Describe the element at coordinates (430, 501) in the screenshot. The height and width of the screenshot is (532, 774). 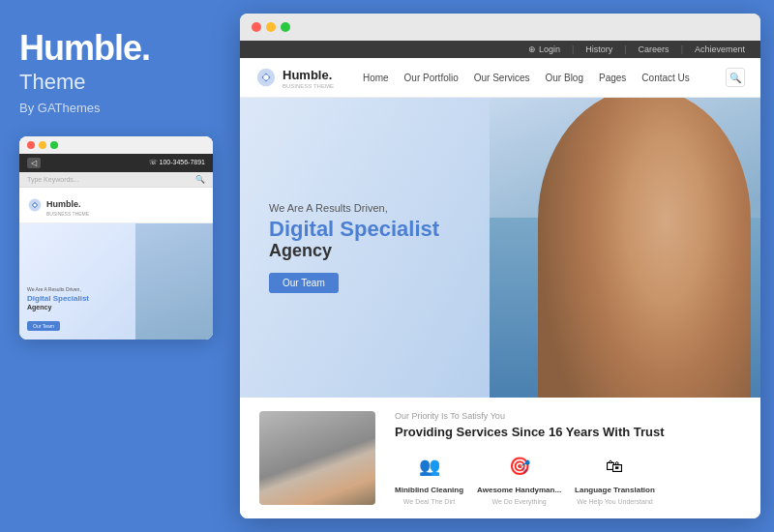
I see `service-sub-1: We Deal The Dirt` at that location.